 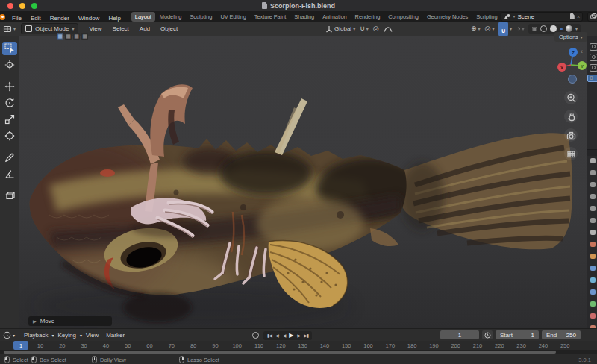 What do you see at coordinates (534, 29) in the screenshot?
I see `toggle-xray-icon: ▣` at bounding box center [534, 29].